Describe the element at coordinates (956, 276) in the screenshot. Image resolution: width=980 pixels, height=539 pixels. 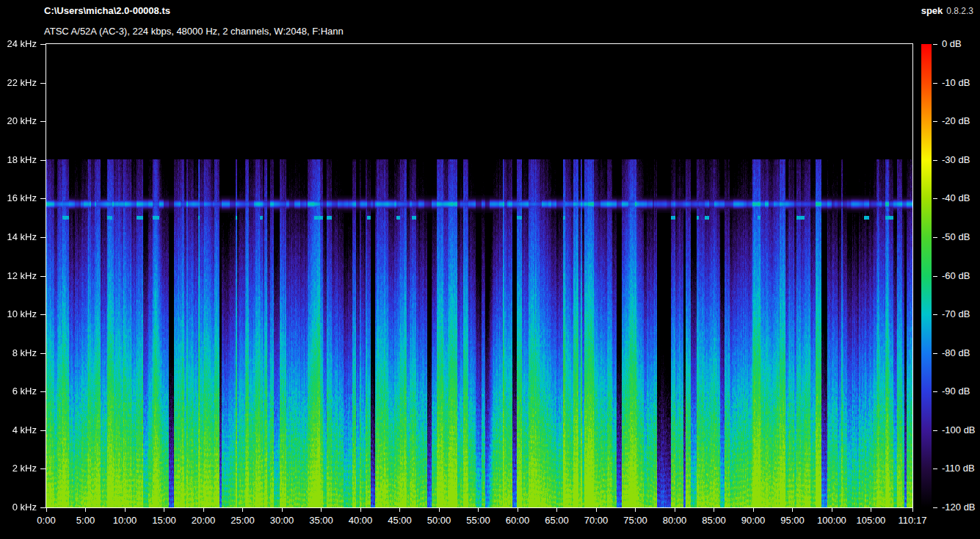
I see `legend-tick-label: -60 dB` at that location.